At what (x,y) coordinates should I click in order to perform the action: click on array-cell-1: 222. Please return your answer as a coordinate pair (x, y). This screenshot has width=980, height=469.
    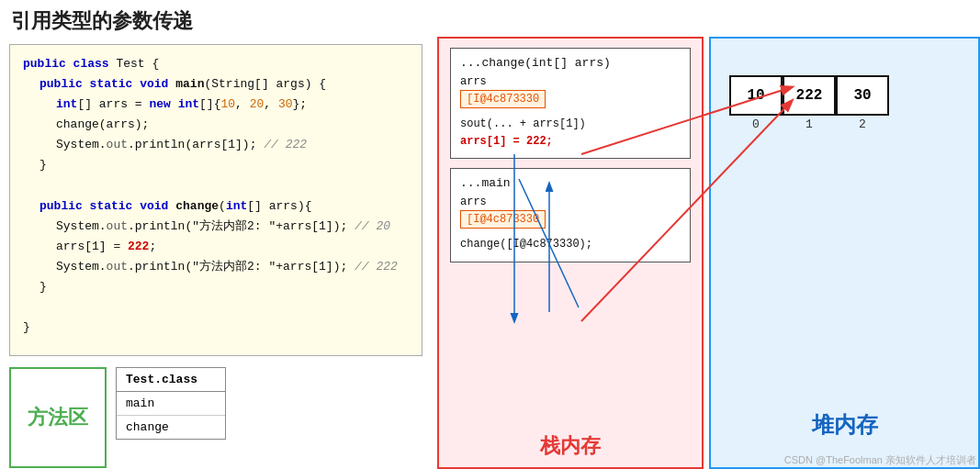
    Looking at the image, I should click on (809, 95).